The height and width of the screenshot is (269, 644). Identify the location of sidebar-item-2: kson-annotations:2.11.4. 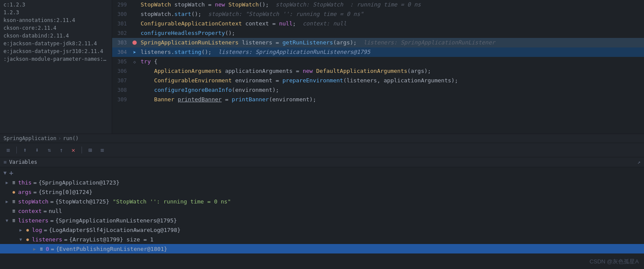
(56, 20).